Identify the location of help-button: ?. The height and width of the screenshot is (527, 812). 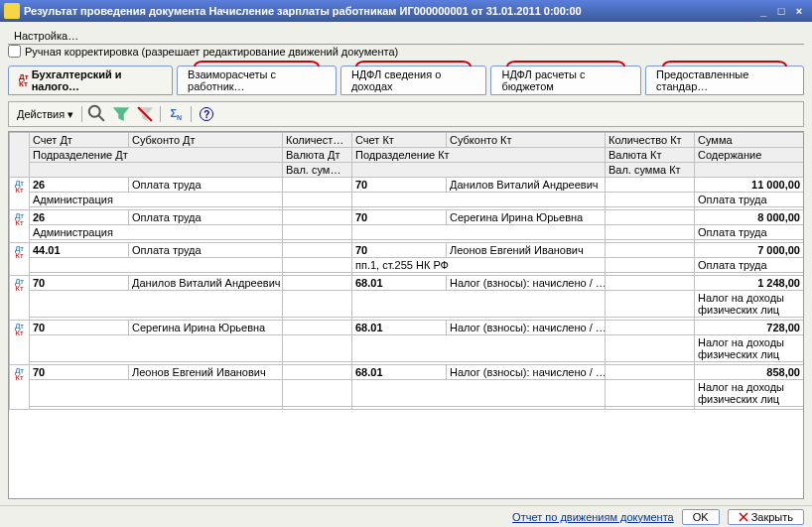
(206, 114).